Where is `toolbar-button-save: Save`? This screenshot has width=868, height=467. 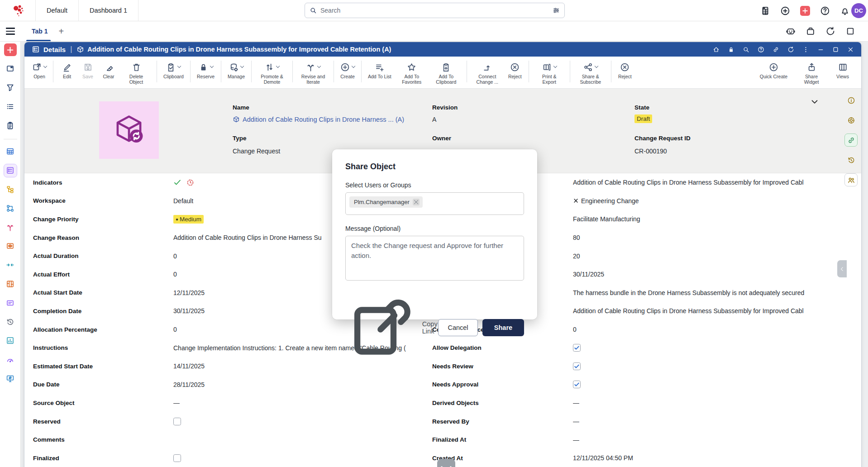
toolbar-button-save: Save is located at coordinates (88, 73).